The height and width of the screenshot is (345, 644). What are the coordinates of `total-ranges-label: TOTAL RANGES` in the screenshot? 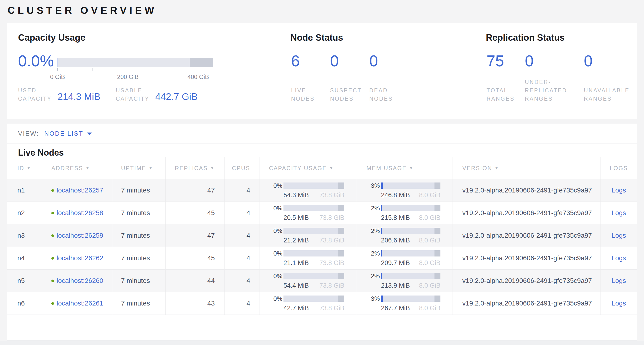 It's located at (500, 95).